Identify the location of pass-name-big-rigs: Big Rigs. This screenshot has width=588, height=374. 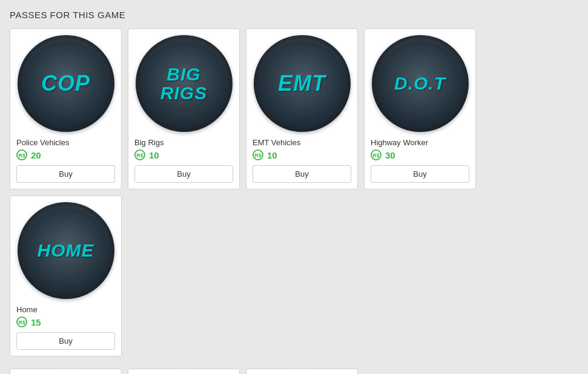
(149, 143).